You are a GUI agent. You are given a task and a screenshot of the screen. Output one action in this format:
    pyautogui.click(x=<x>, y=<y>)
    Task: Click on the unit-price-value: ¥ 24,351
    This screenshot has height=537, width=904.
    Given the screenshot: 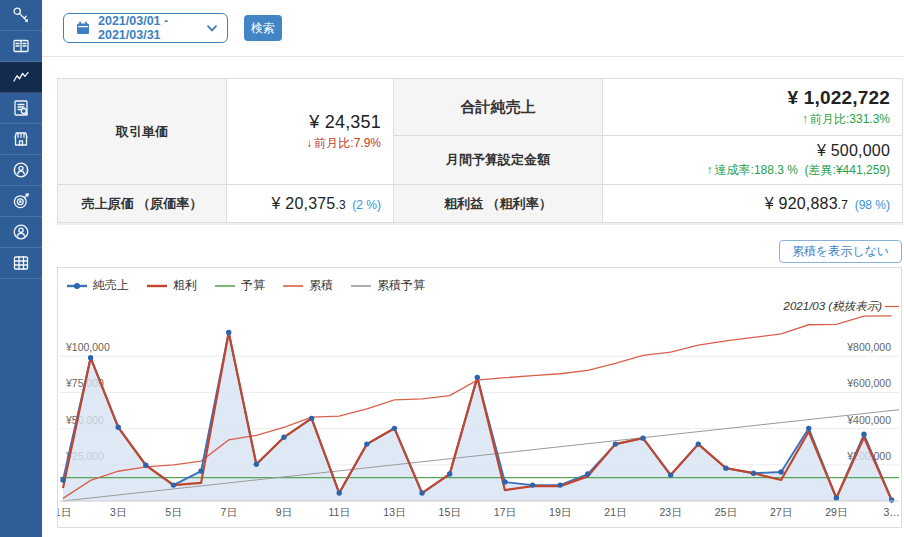 What is the action you would take?
    pyautogui.click(x=306, y=122)
    